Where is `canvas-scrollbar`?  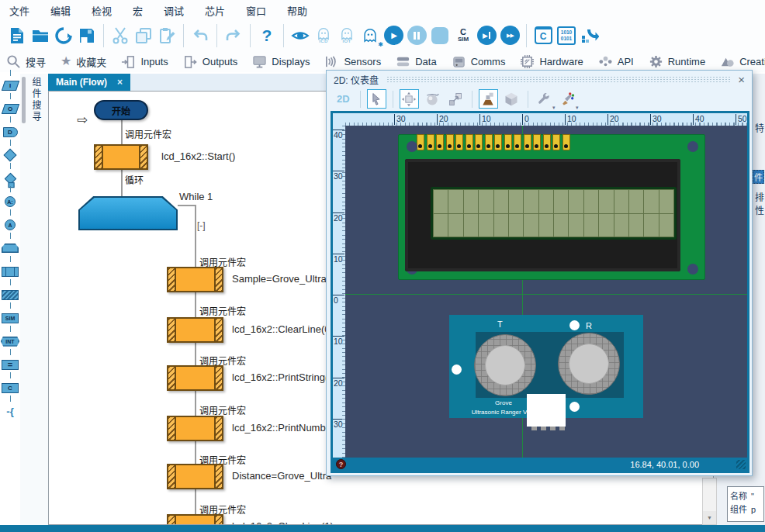 canvas-scrollbar is located at coordinates (709, 501).